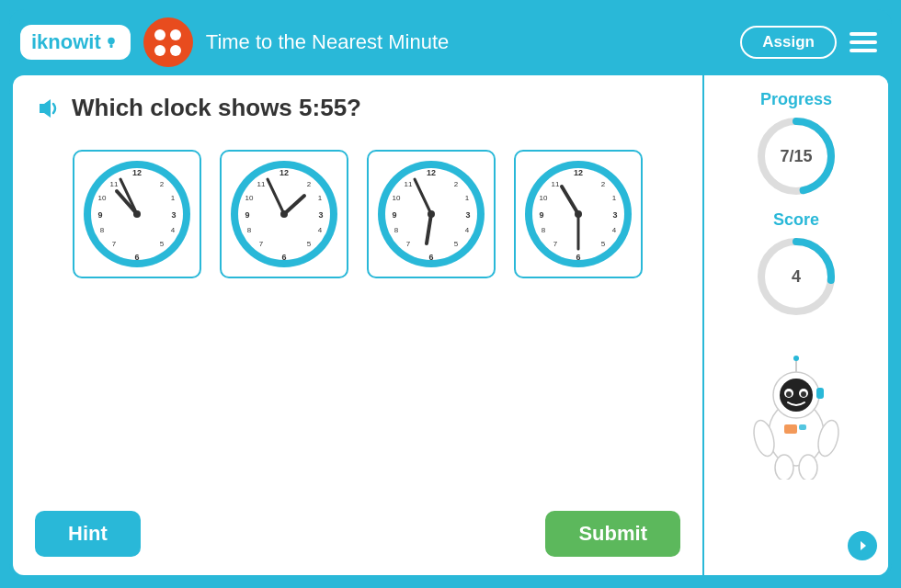 This screenshot has height=588, width=901. What do you see at coordinates (431, 214) in the screenshot?
I see `clock-svg-3: 12 3 6 9 2 1 4 5 7 8 10 11` at bounding box center [431, 214].